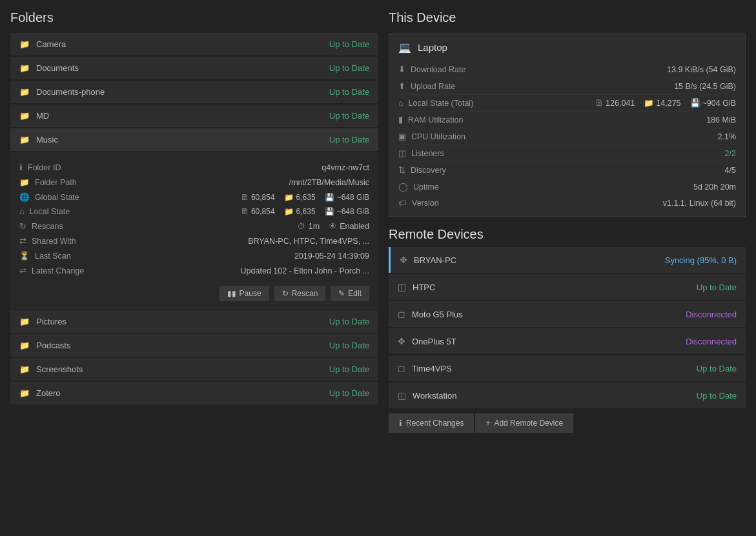  I want to click on rescans-value: ⏱ 1m 👁 Enabled, so click(333, 226).